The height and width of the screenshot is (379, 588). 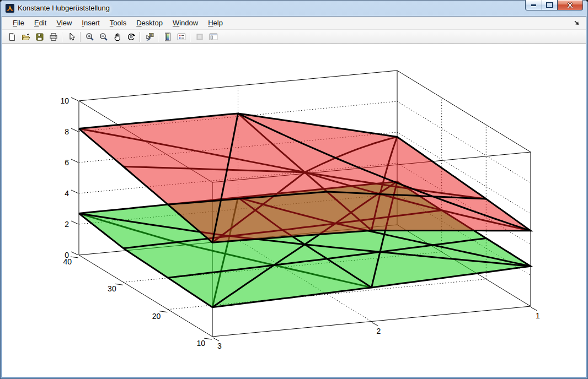 I want to click on data-cursor-icon, so click(x=149, y=37).